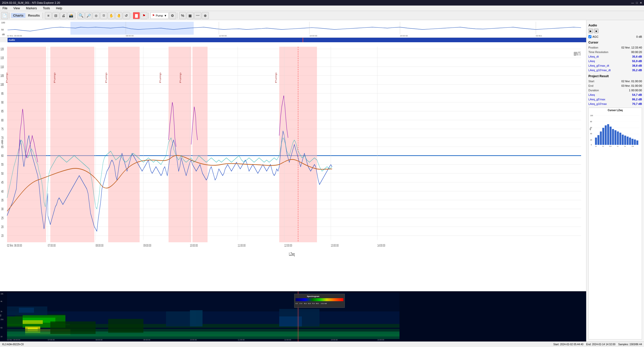 This screenshot has height=347, width=644. What do you see at coordinates (136, 16) in the screenshot?
I see `color-btn: ▇` at bounding box center [136, 16].